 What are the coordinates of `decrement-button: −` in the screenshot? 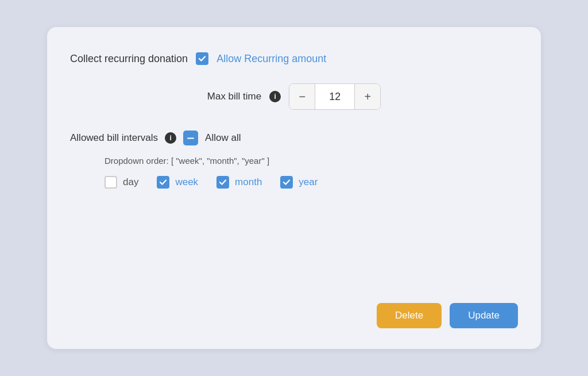 It's located at (302, 97).